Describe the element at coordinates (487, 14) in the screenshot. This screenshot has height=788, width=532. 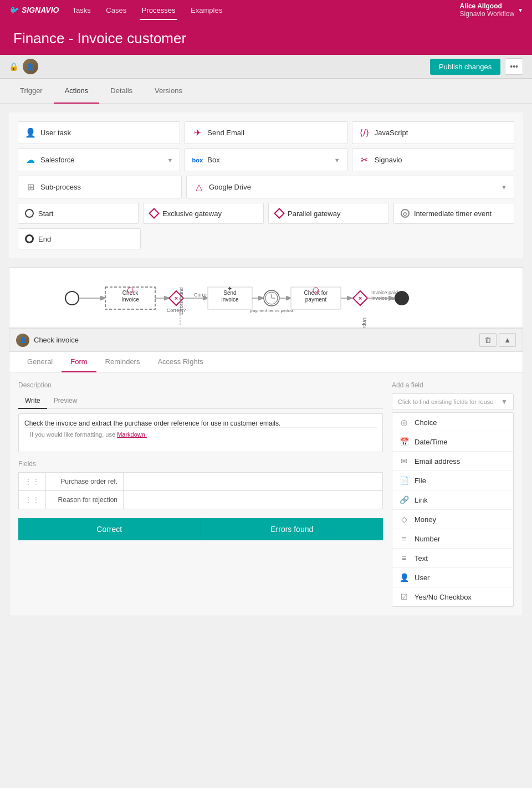
I see `user-sub: Signavio Workflow` at that location.